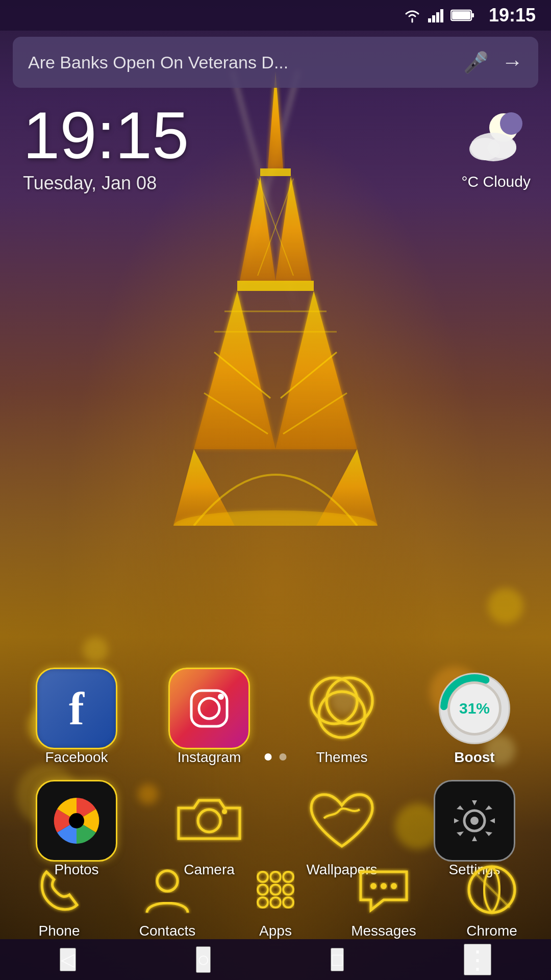 The height and width of the screenshot is (980, 551). I want to click on dock-messages: Messages, so click(384, 900).